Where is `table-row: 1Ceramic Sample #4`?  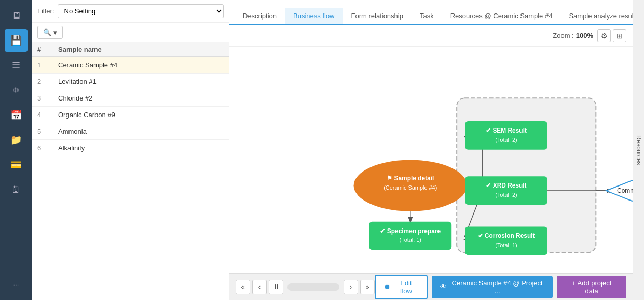 table-row: 1Ceramic Sample #4 is located at coordinates (131, 65).